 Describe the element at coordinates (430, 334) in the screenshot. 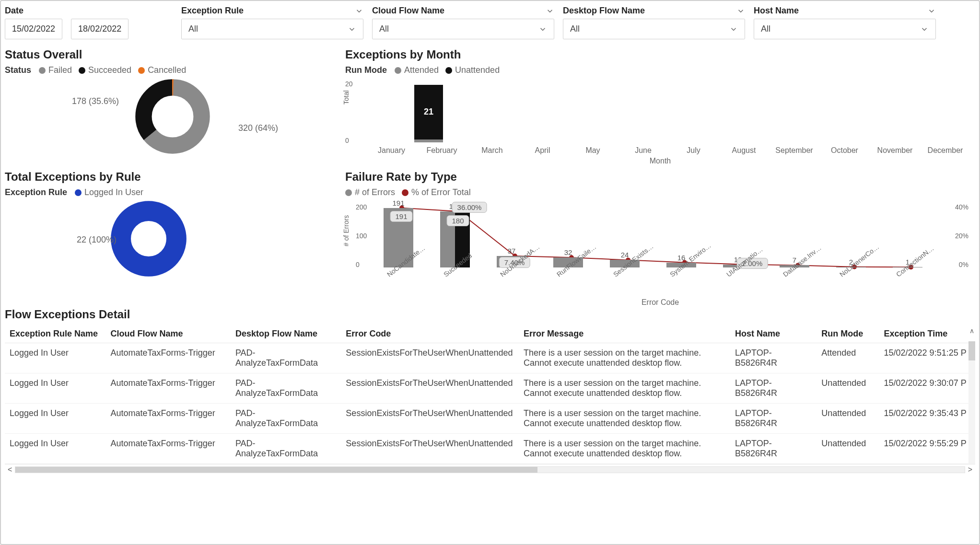

I see `table-header: Error Code` at that location.